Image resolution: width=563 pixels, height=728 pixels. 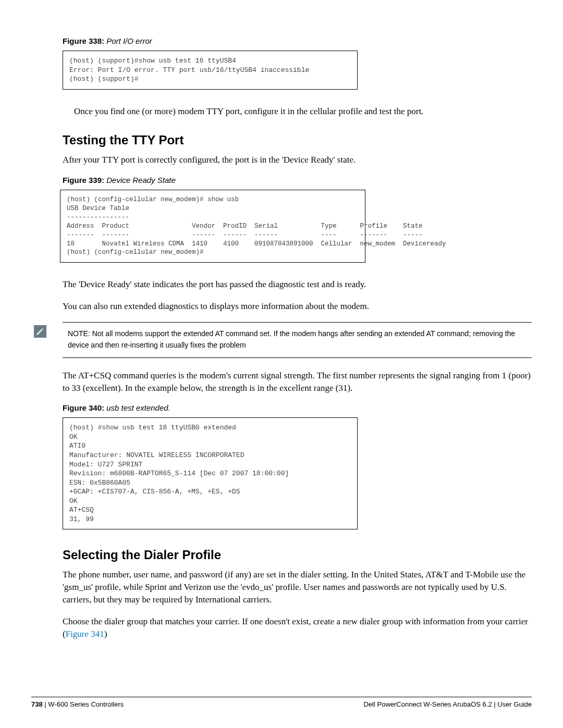 What do you see at coordinates (83, 408) in the screenshot?
I see `figure-340-label: Figure 340:` at bounding box center [83, 408].